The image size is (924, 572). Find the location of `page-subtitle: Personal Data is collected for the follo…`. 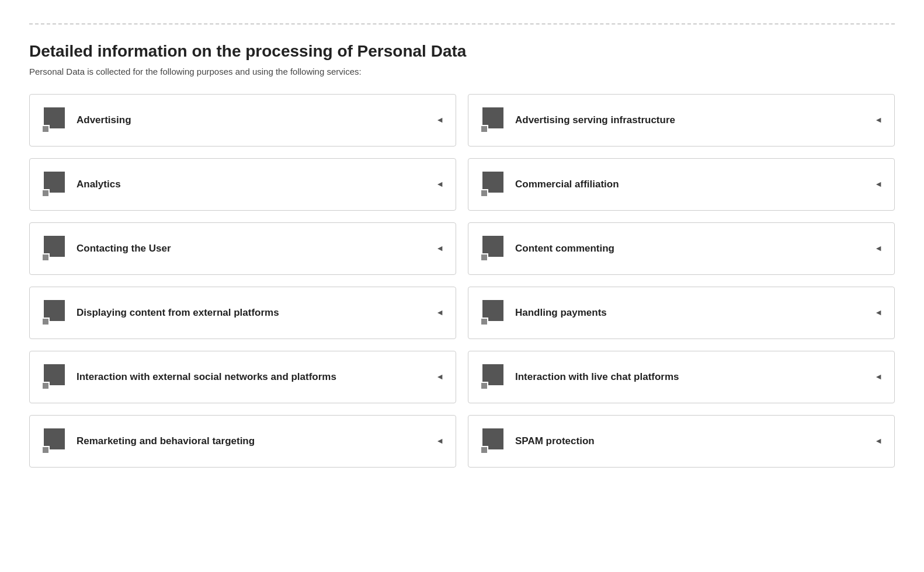

page-subtitle: Personal Data is collected for the follo… is located at coordinates (462, 71).